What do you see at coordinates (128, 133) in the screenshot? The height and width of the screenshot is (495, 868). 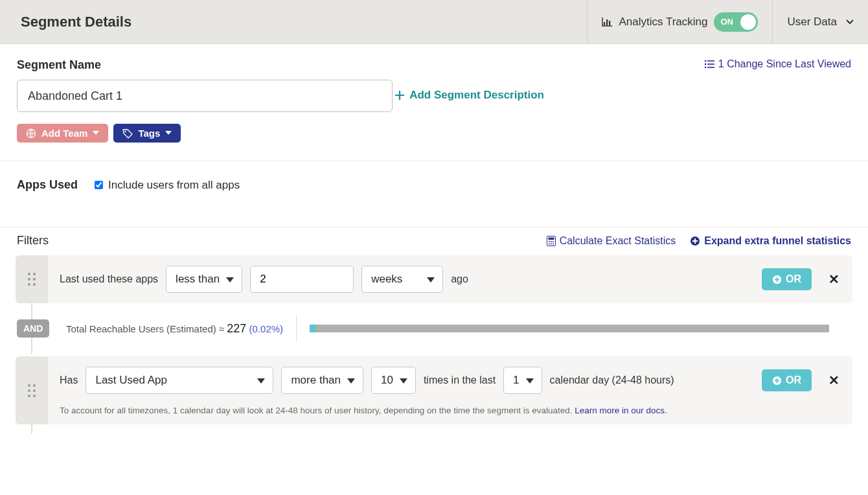 I see `tag-icon` at bounding box center [128, 133].